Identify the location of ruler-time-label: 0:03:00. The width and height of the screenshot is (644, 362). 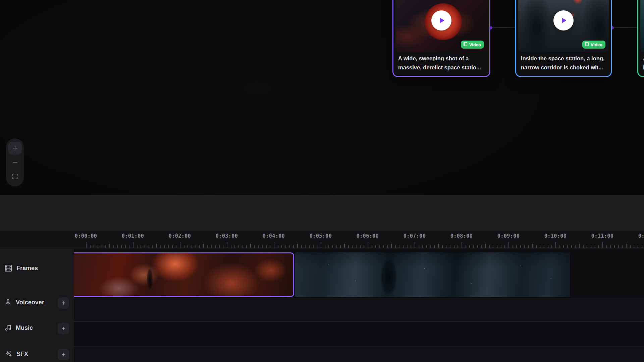
(227, 236).